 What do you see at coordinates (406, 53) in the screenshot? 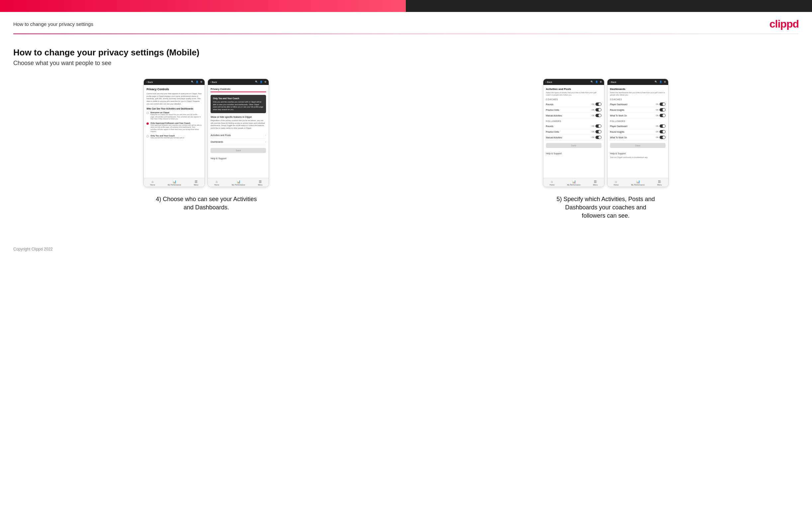
I see `page-title: How to change your privacy settings (Mob…` at bounding box center [406, 53].